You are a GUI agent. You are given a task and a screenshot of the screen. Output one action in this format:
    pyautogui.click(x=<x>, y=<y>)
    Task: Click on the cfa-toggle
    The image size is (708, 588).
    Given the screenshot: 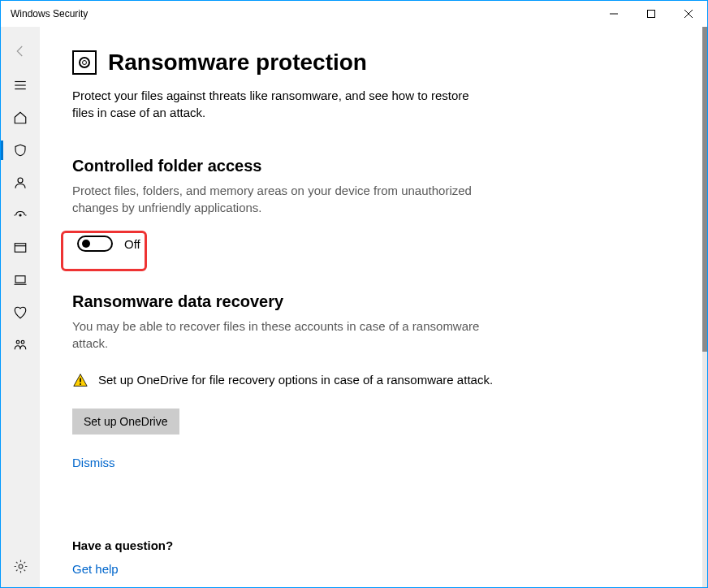 What is the action you would take?
    pyautogui.click(x=95, y=244)
    